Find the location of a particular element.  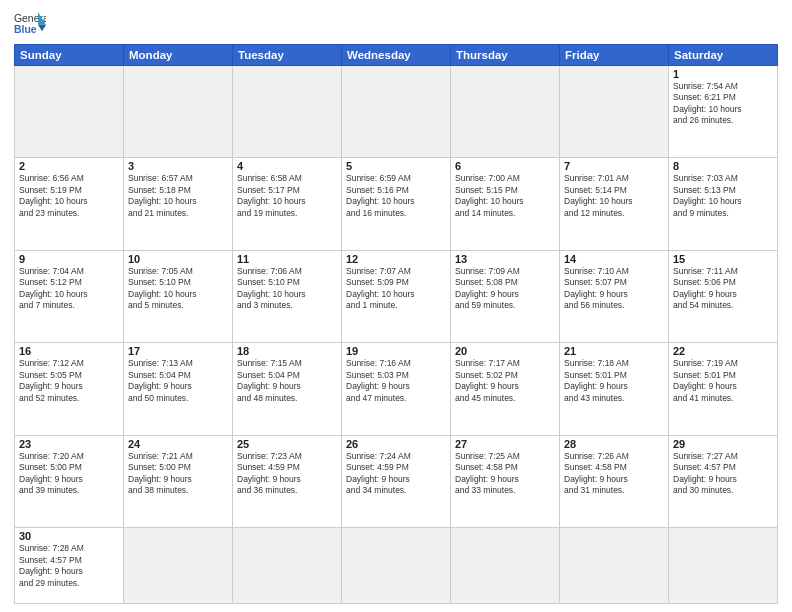

svg-text: Blue is located at coordinates (26, 30).